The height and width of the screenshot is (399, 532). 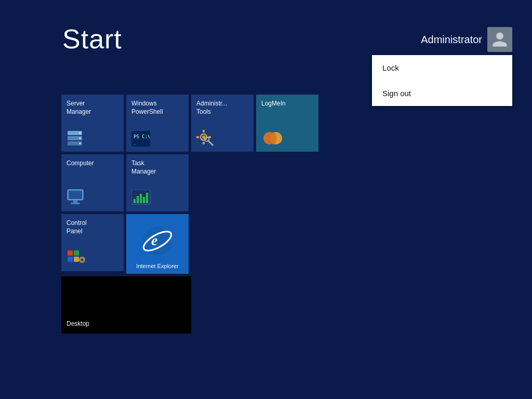 What do you see at coordinates (92, 243) in the screenshot?
I see `tile-control-panel: ControlPanel` at bounding box center [92, 243].